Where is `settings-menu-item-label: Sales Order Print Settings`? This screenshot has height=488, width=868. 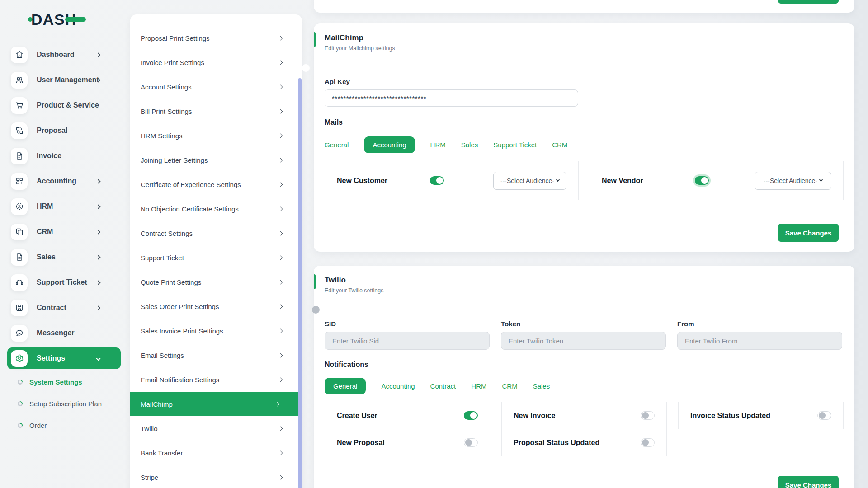 settings-menu-item-label: Sales Order Print Settings is located at coordinates (180, 306).